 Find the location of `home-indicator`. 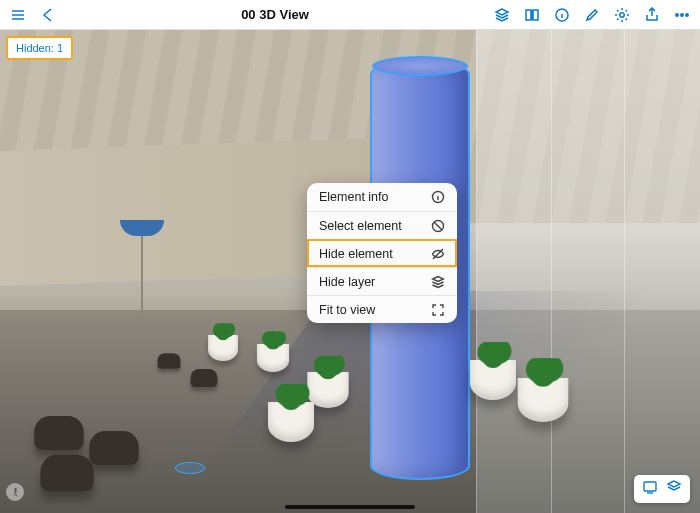

home-indicator is located at coordinates (350, 507).